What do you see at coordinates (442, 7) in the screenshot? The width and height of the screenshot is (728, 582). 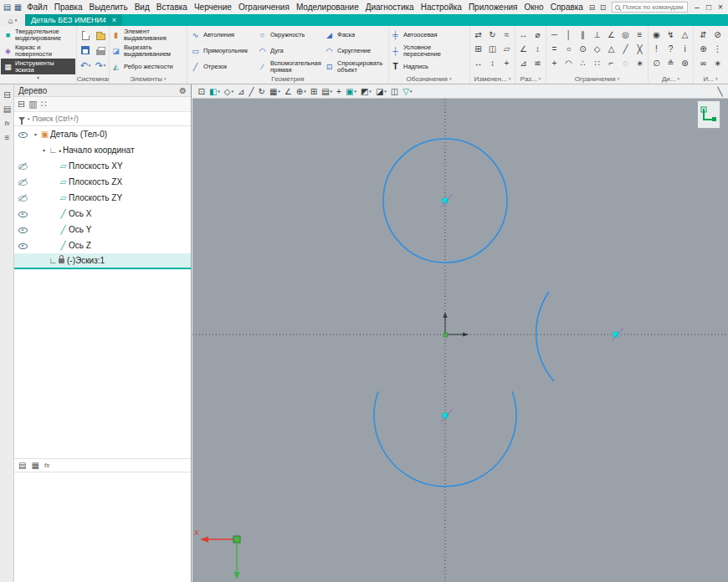 I see `menu-settings: Настройка` at bounding box center [442, 7].